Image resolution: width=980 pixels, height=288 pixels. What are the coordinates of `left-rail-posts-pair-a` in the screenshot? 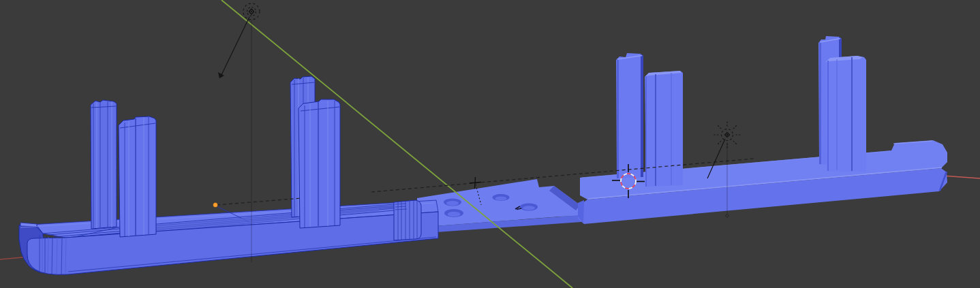 It's located at (123, 169).